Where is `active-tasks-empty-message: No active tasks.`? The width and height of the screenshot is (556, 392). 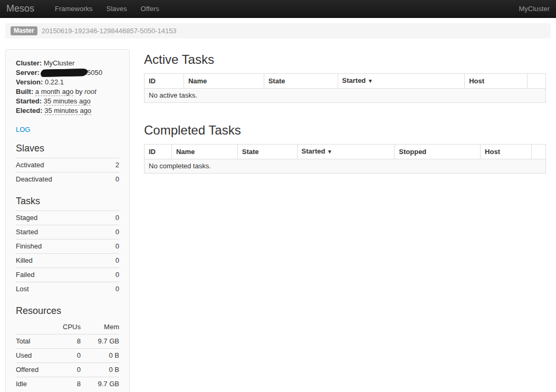
active-tasks-empty-message: No active tasks. is located at coordinates (345, 96).